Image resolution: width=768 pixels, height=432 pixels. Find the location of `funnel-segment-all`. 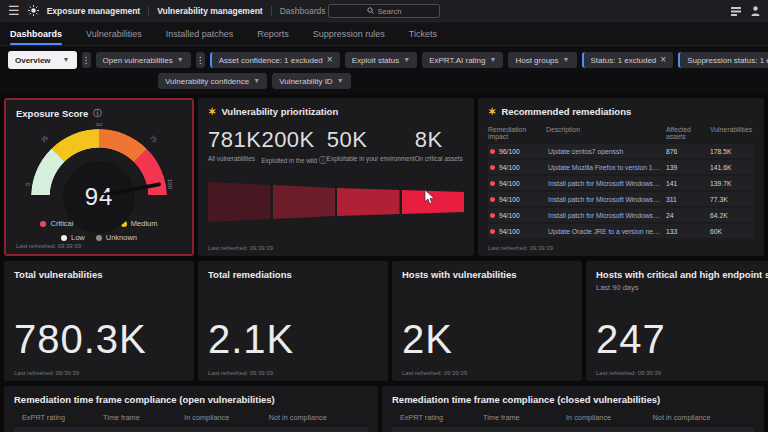

funnel-segment-all is located at coordinates (240, 202).